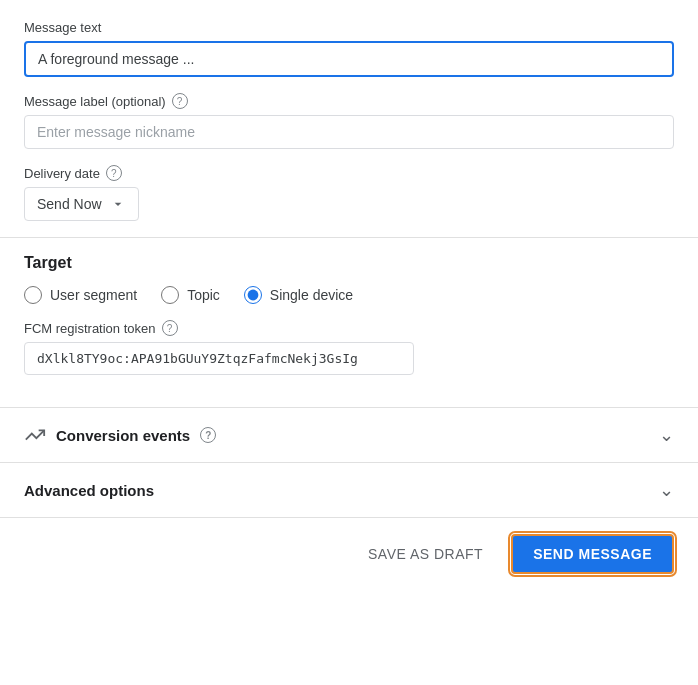  Describe the element at coordinates (666, 490) in the screenshot. I see `advanced-options-chevron-icon: ⌄` at that location.